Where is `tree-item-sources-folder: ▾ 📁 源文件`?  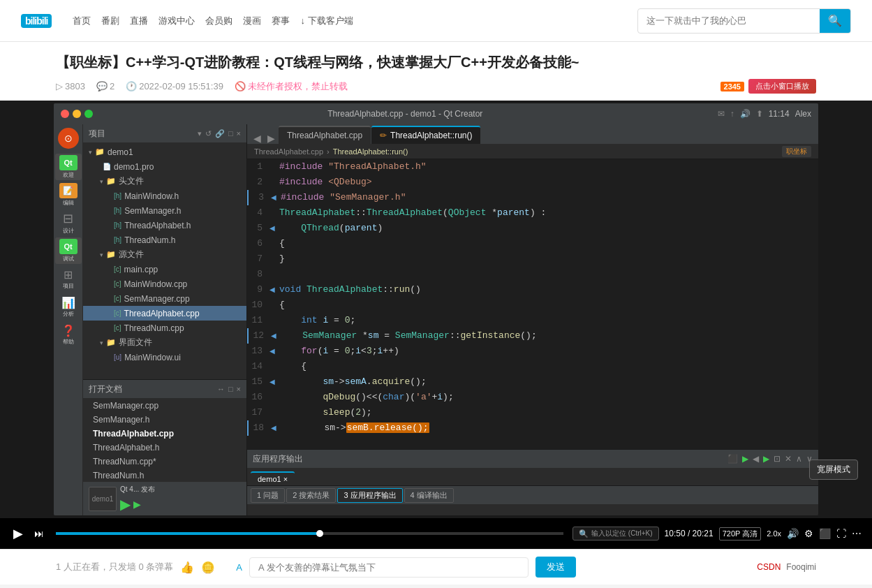
tree-item-sources-folder: ▾ 📁 源文件 is located at coordinates (165, 254).